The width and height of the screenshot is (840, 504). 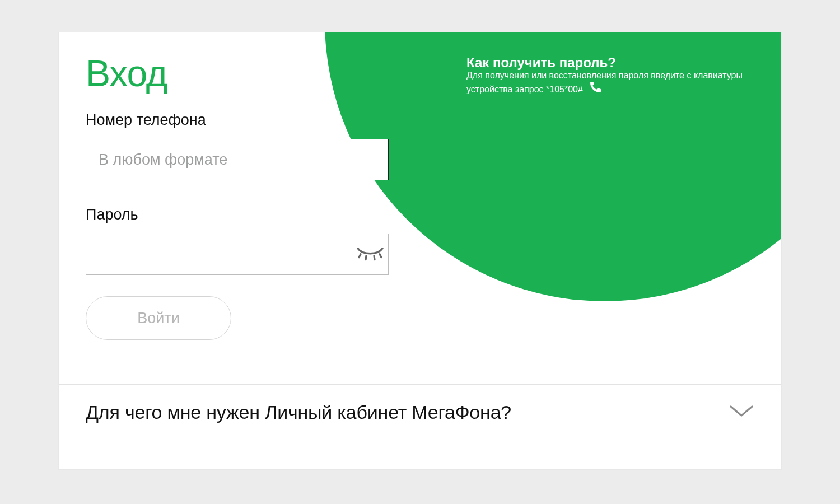 I want to click on callout-body: Для получения или восстановления пароля …, so click(x=606, y=83).